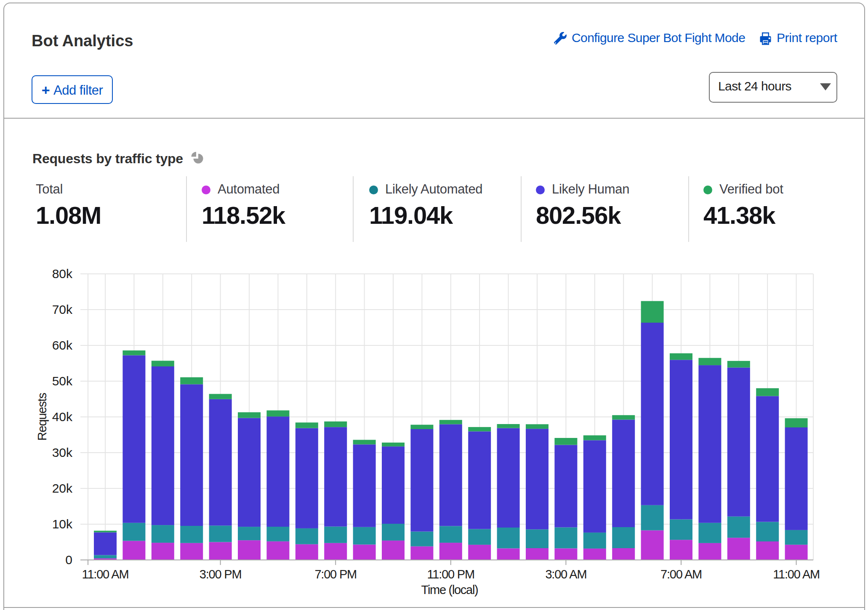  Describe the element at coordinates (42, 417) in the screenshot. I see `svg-text: Requests` at that location.